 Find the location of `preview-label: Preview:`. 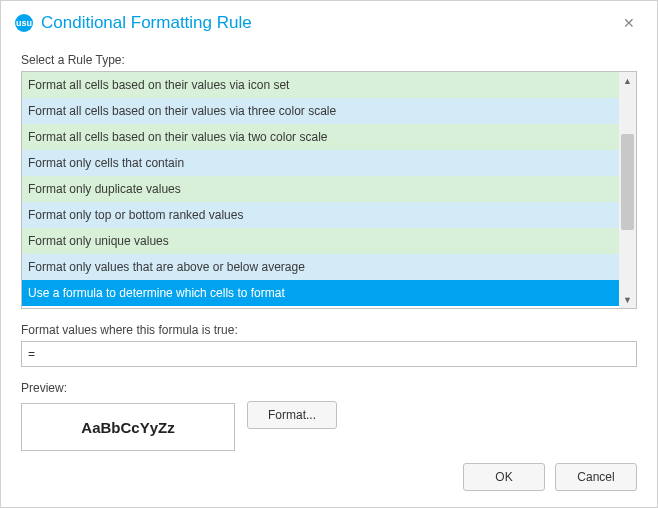

preview-label: Preview: is located at coordinates (329, 388).